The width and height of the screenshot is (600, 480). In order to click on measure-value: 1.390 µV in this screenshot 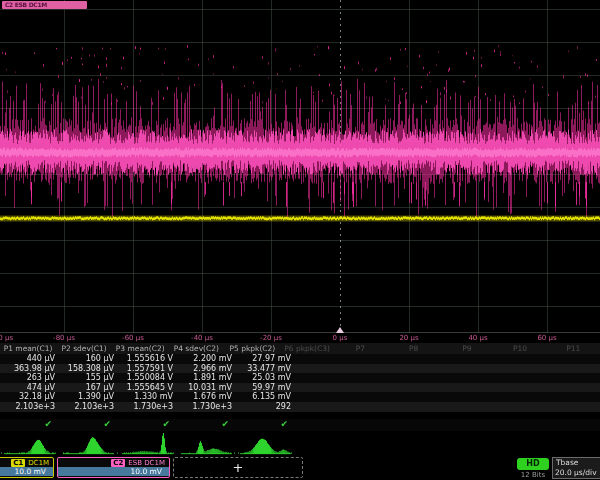, I will do `click(88, 397)`.